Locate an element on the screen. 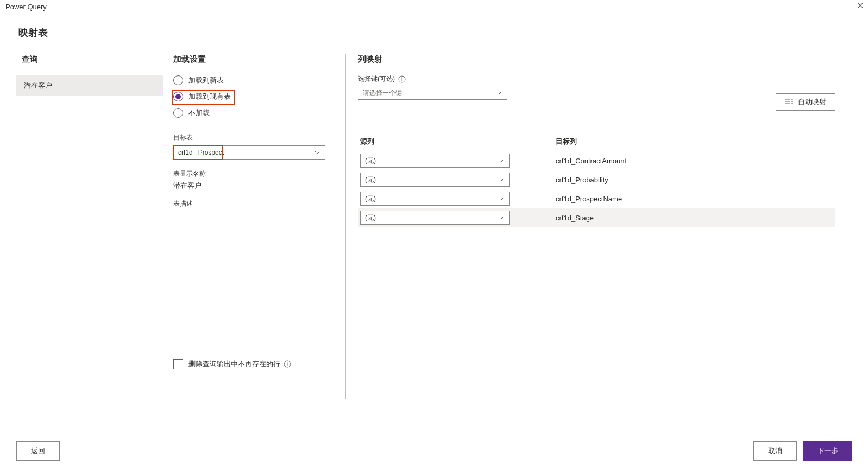 The height and width of the screenshot is (470, 868). radio-load-none: 不加载 is located at coordinates (254, 113).